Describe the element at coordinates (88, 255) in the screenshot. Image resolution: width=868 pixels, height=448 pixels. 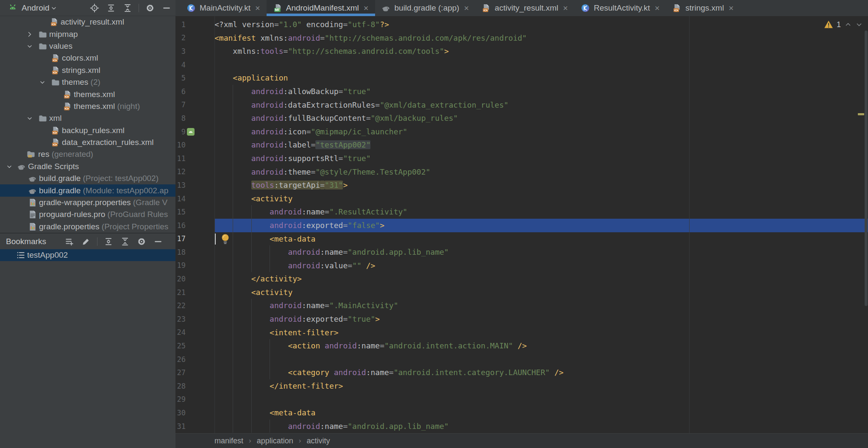
I see `bookmark-item-testApp002: testApp002` at that location.